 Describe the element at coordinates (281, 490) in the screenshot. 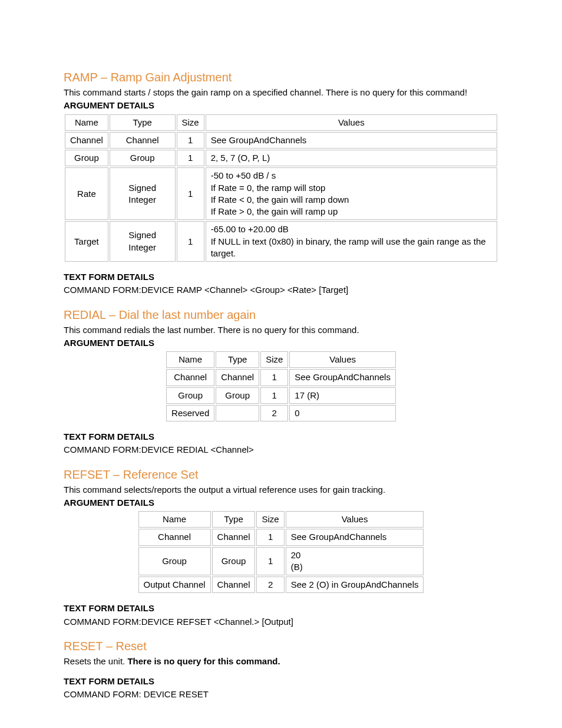

I see `section-description: This command selects/reports the output …` at that location.